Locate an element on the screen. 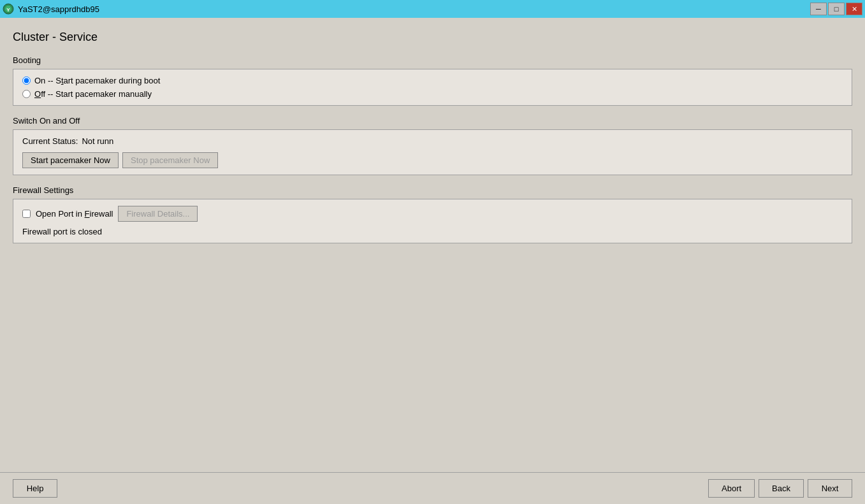 This screenshot has width=865, height=504. titlebar: Y YaST2@sapprdhdb95 ─ □ ✕ is located at coordinates (432, 9).